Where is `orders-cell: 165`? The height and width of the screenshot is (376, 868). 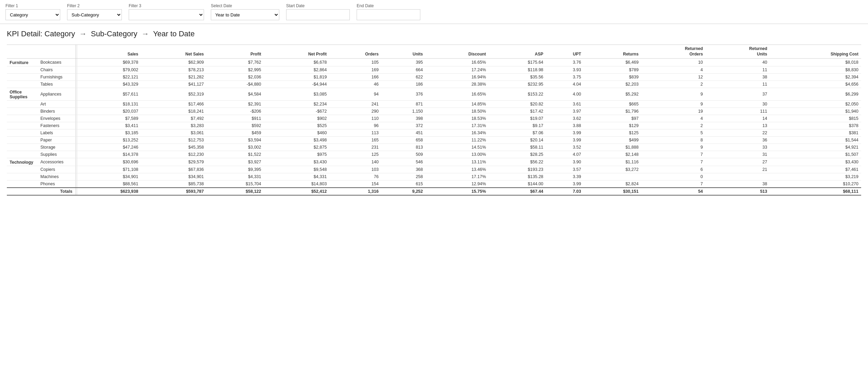
orders-cell: 165 is located at coordinates (356, 140).